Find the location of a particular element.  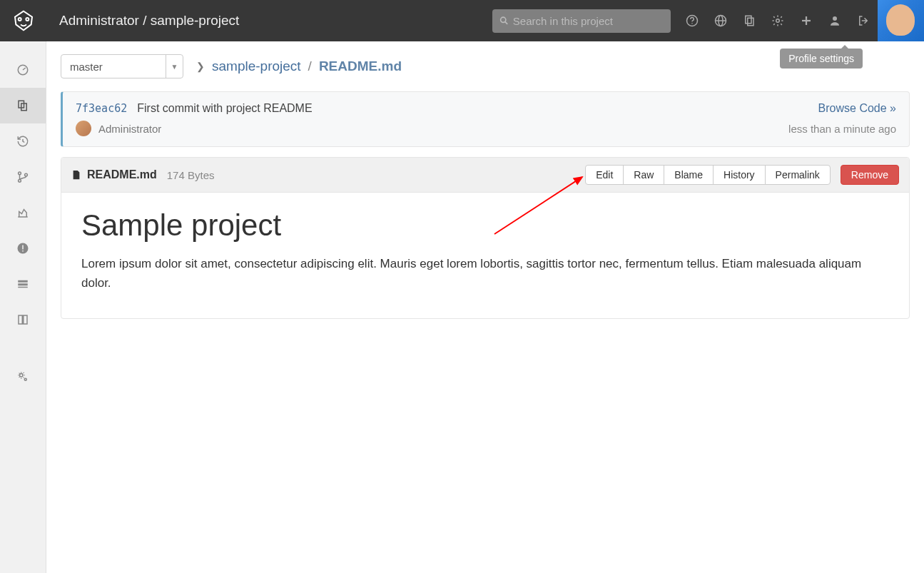

history-button: History is located at coordinates (739, 175).